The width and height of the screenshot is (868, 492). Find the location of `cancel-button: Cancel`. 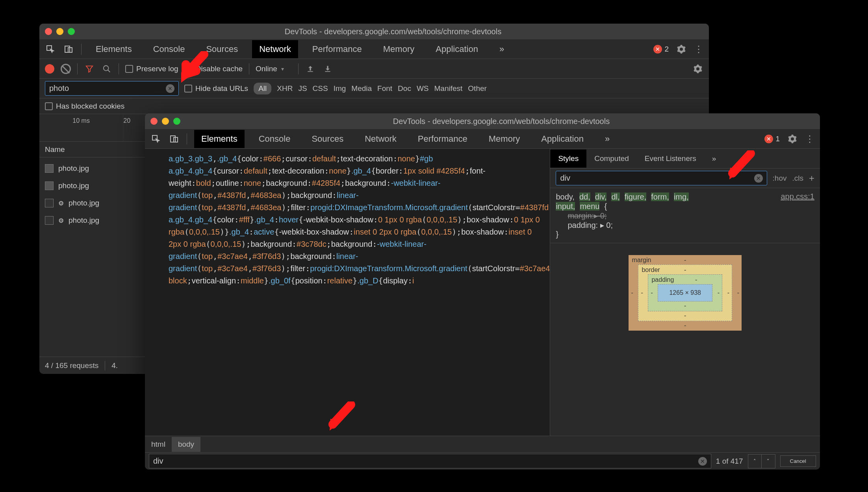

cancel-button: Cancel is located at coordinates (798, 461).